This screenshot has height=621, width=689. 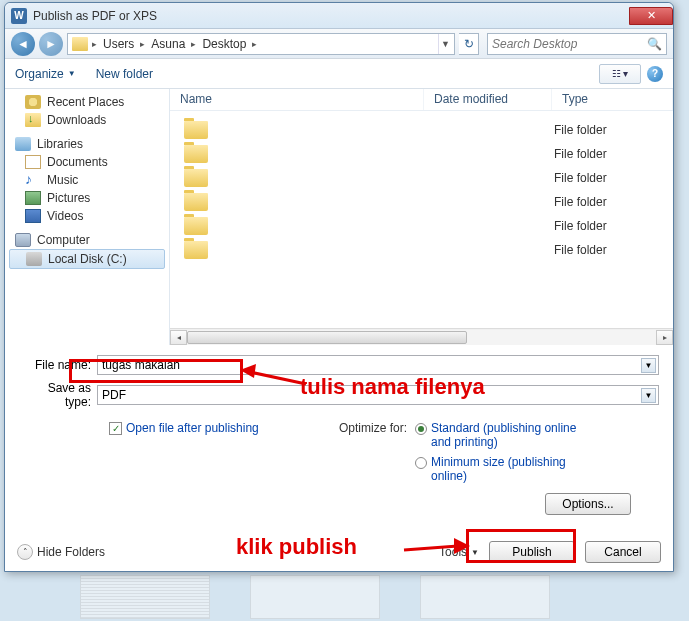 I want to click on column-type: Type, so click(x=612, y=100).